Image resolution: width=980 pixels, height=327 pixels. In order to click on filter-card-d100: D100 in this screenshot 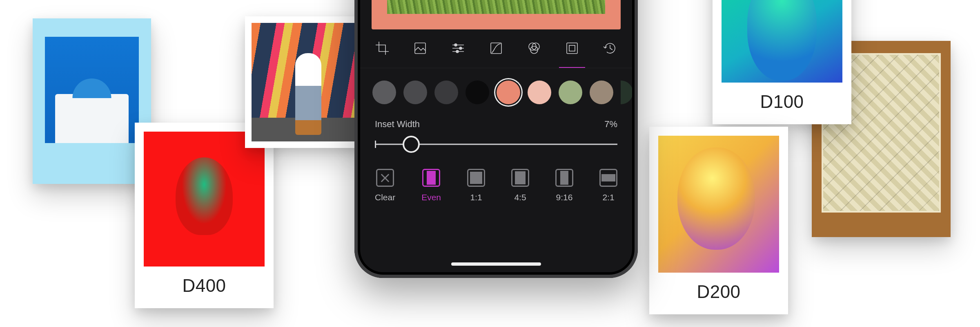, I will do `click(782, 62)`.